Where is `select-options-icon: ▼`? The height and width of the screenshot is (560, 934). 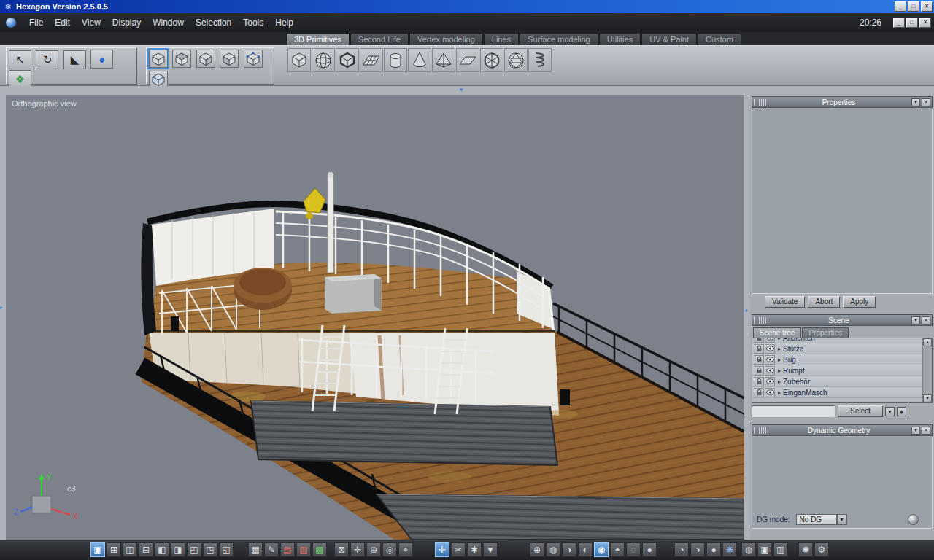
select-options-icon: ▼ is located at coordinates (890, 411).